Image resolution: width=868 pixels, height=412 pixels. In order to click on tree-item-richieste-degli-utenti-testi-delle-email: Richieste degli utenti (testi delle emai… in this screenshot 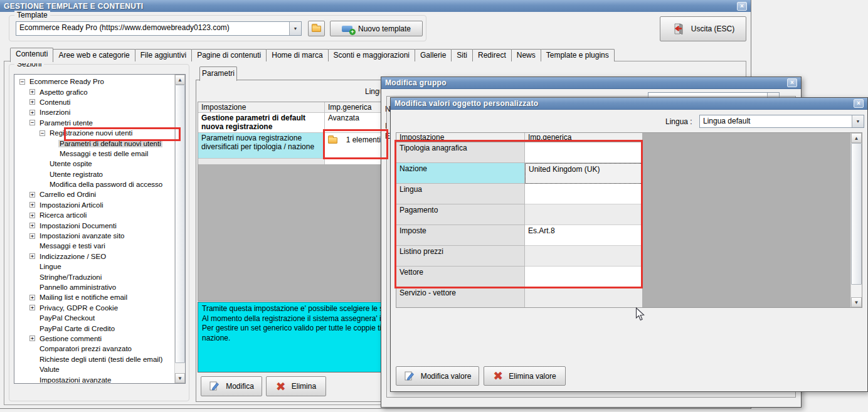, I will do `click(95, 359)`.